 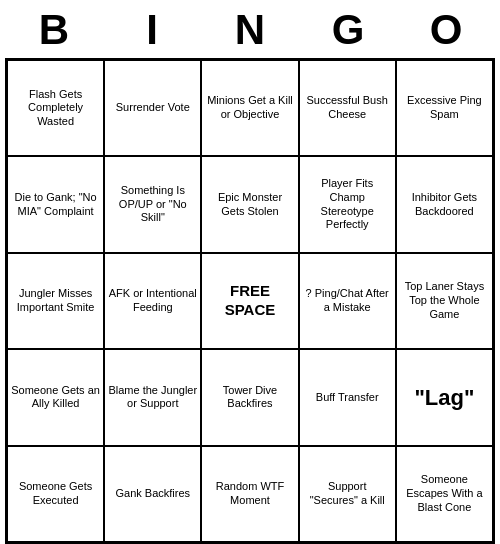 What do you see at coordinates (348, 494) in the screenshot?
I see `bingo-cell-r4c3: Support "Secures" a Kill` at bounding box center [348, 494].